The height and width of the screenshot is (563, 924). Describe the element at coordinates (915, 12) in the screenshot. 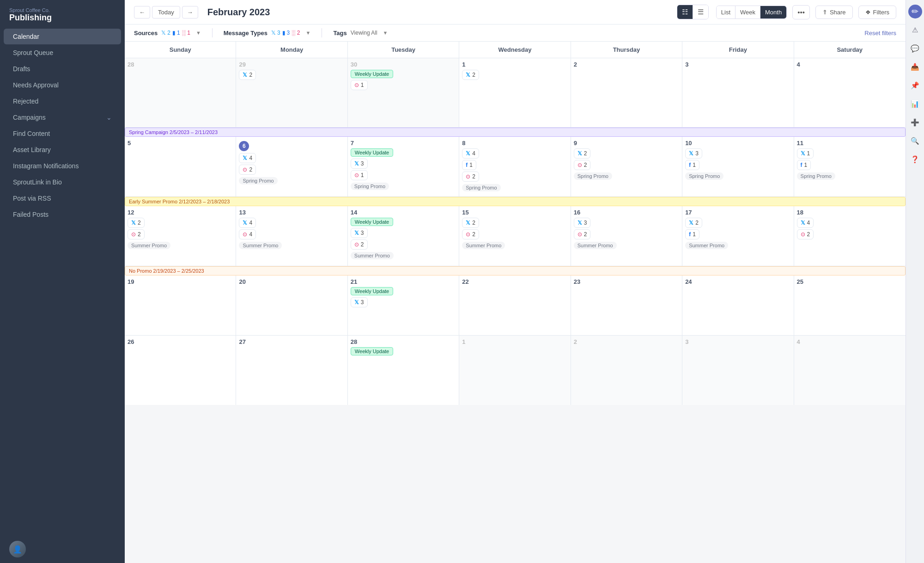

I see `compose-button: ✏` at that location.